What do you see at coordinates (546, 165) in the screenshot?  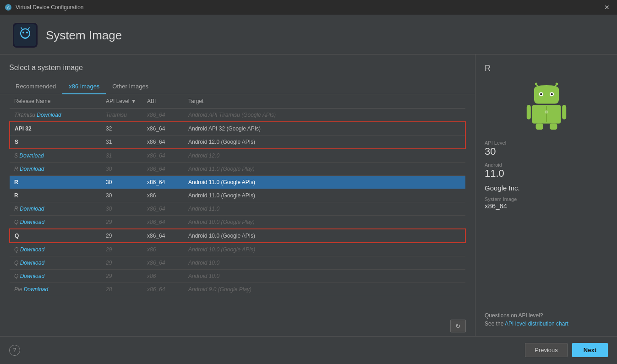 I see `android-label: Android` at bounding box center [546, 165].